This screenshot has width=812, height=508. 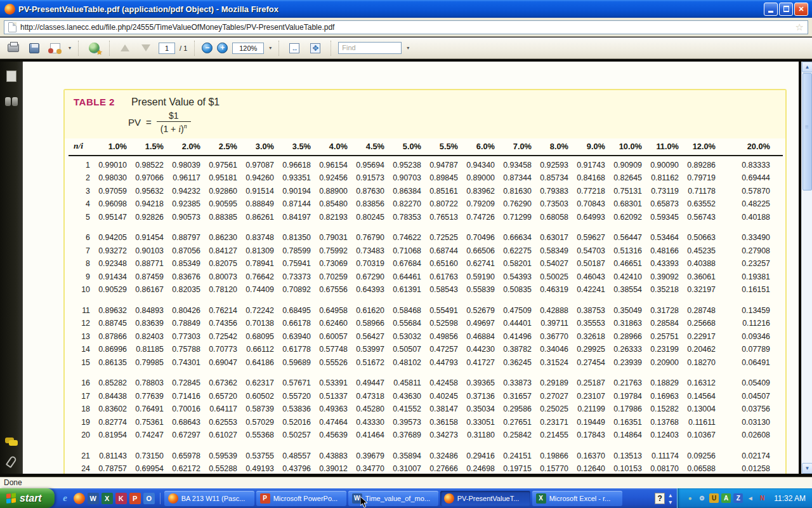 I want to click on value-cell: 0.14864, so click(x=624, y=435).